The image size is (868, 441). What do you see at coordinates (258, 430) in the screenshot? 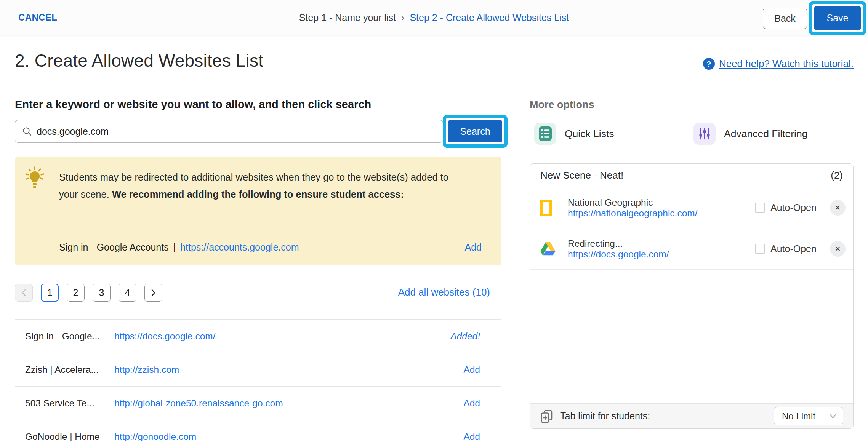
I see `result-row: GoNoodle | Home http://gonoodle.com Add` at bounding box center [258, 430].